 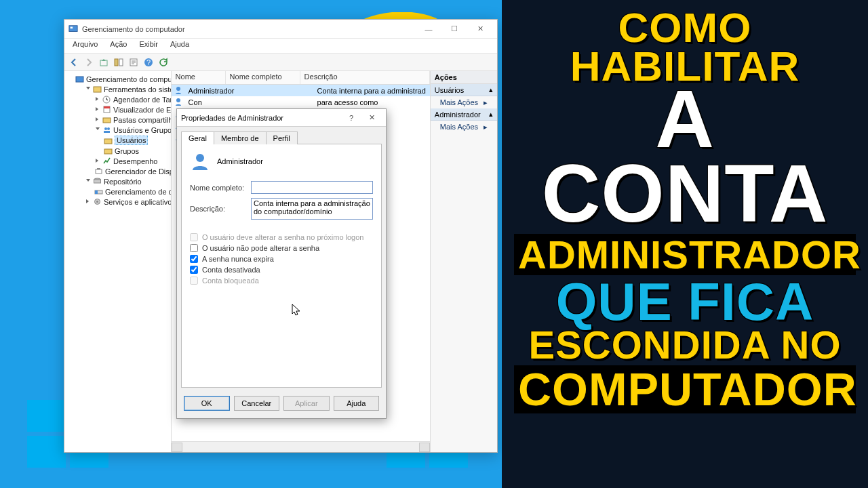 What do you see at coordinates (685, 302) in the screenshot?
I see `thumb-line-4: QUE FICA` at bounding box center [685, 302].